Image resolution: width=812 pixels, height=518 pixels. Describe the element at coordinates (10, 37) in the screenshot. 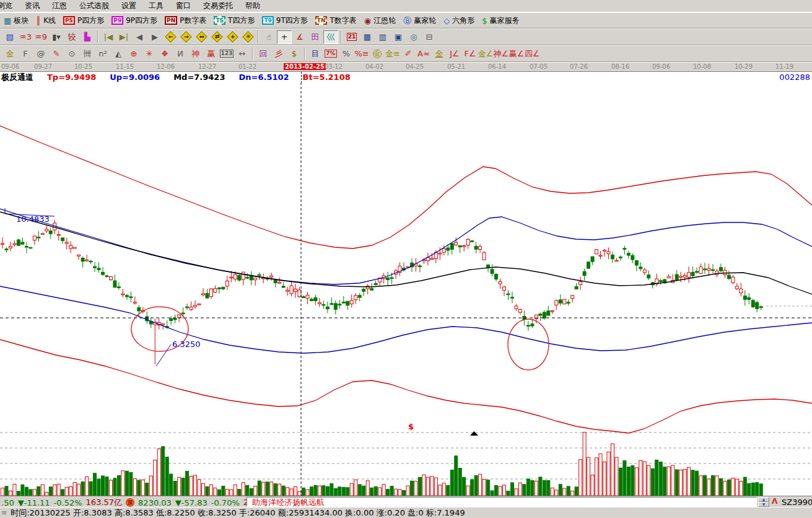

I see `formula-doc-icon: ▤` at that location.